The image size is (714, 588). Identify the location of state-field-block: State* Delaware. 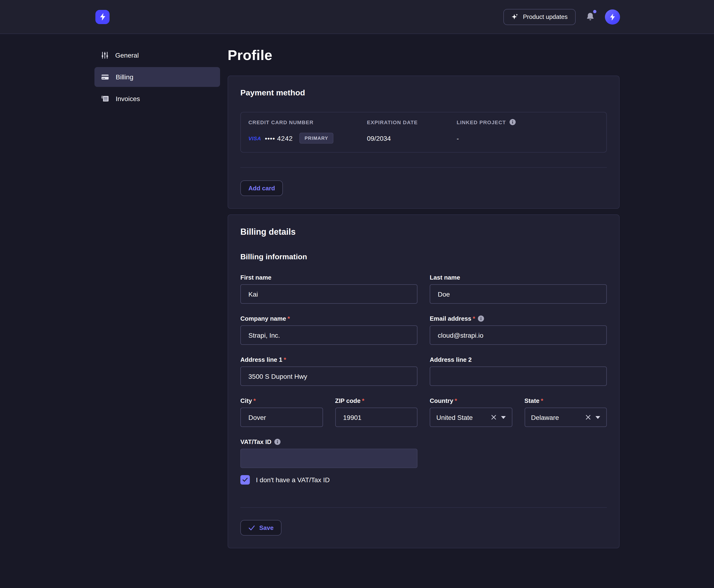
(566, 412).